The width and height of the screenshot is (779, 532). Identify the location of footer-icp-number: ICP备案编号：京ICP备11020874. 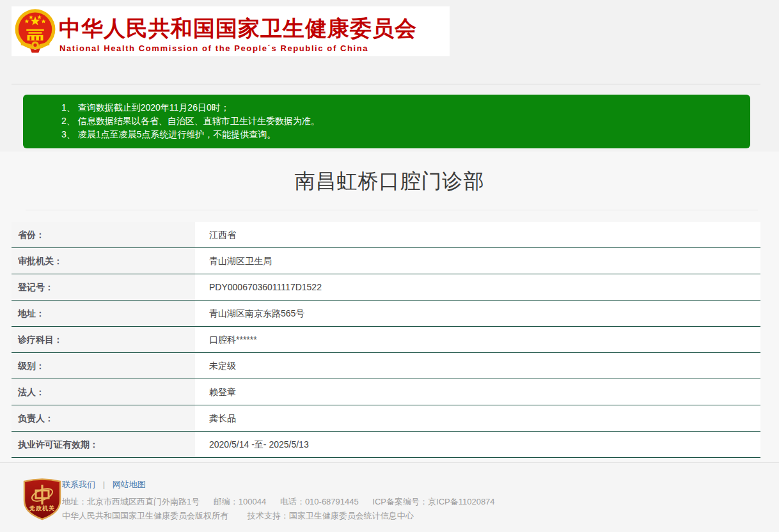
(434, 501).